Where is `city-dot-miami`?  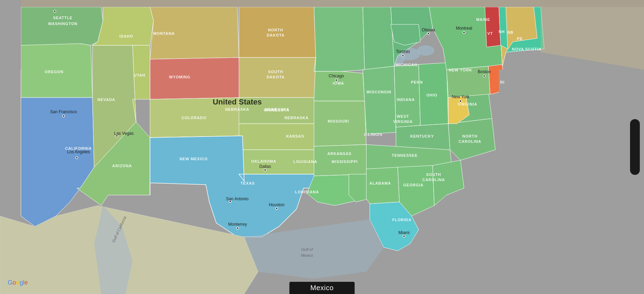
city-dot-miami is located at coordinates (404, 236).